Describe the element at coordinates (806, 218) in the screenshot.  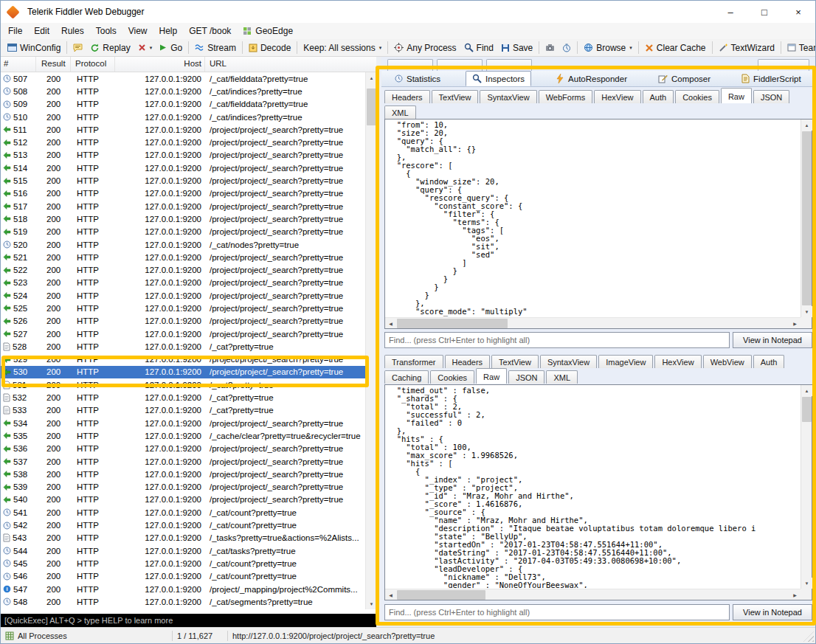
I see `request-vertical-scrollbar: ▲ ▼` at that location.